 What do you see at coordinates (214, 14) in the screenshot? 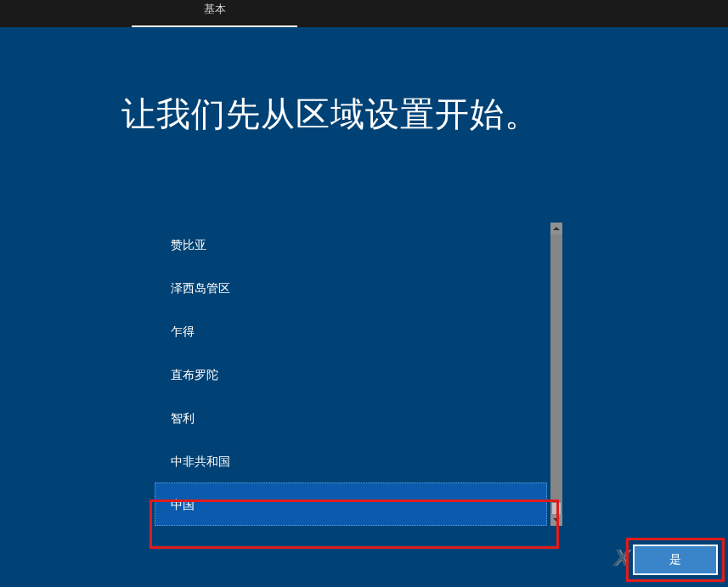
I see `tab-basic: 基本` at bounding box center [214, 14].